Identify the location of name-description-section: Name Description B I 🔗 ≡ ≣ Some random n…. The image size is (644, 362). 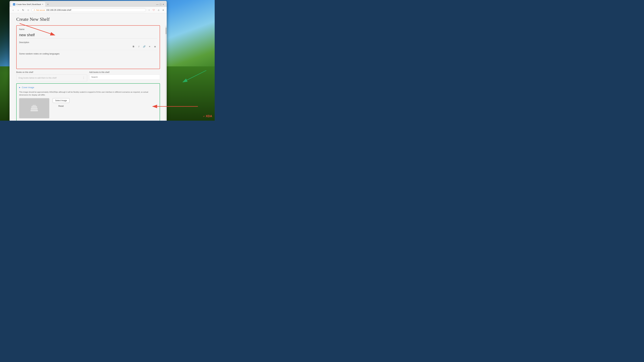
(88, 47).